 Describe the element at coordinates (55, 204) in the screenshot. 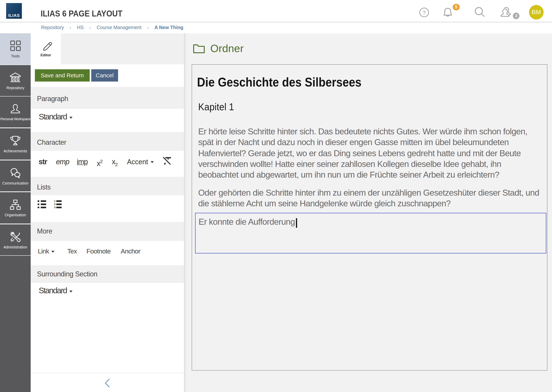

I see `svg-text: 2` at that location.